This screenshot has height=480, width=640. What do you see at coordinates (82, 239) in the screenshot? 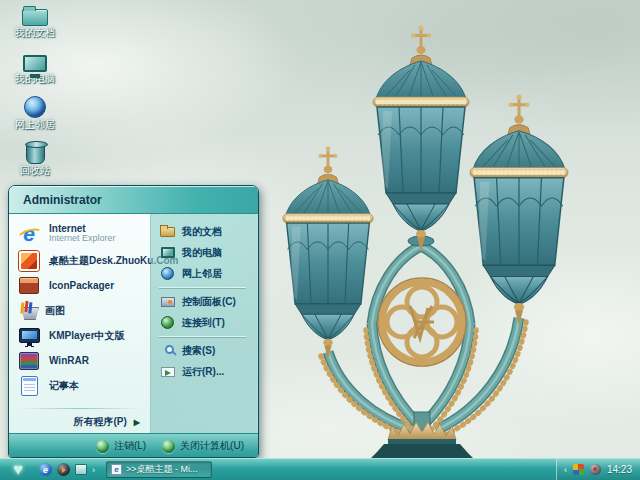
I see `menu-item-subtitle: Internet Explorer` at bounding box center [82, 239].